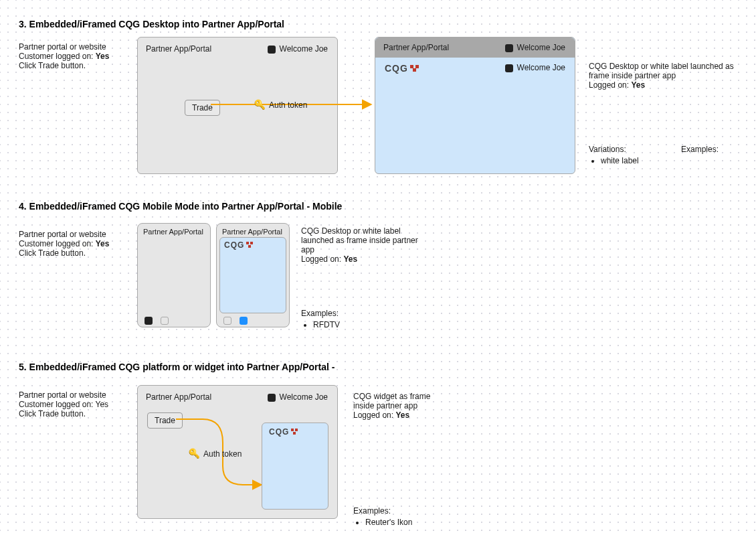  I want to click on mobile-partner-embedded: Partner App/Portal CQG, so click(253, 275).